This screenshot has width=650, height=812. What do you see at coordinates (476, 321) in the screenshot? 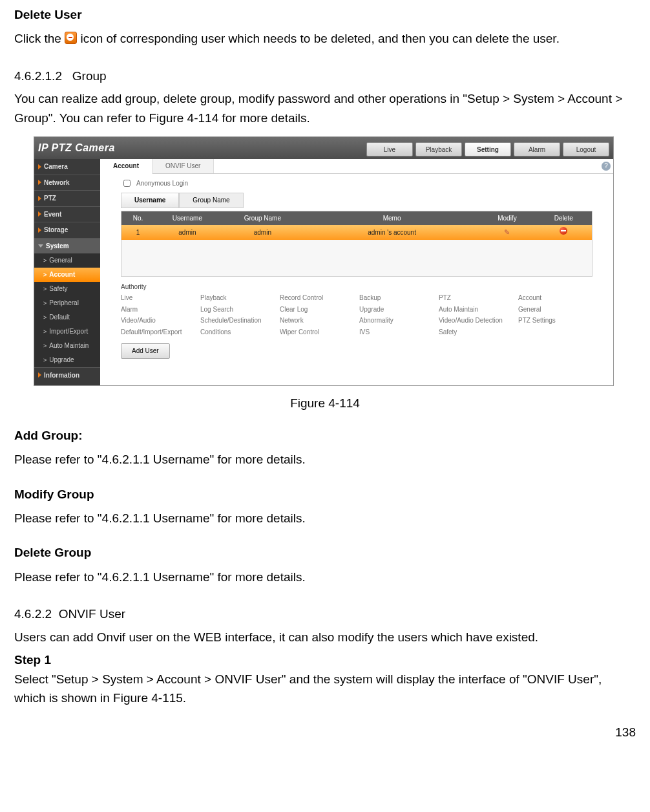
I see `auth-item: Video/Audio Detection` at bounding box center [476, 321].